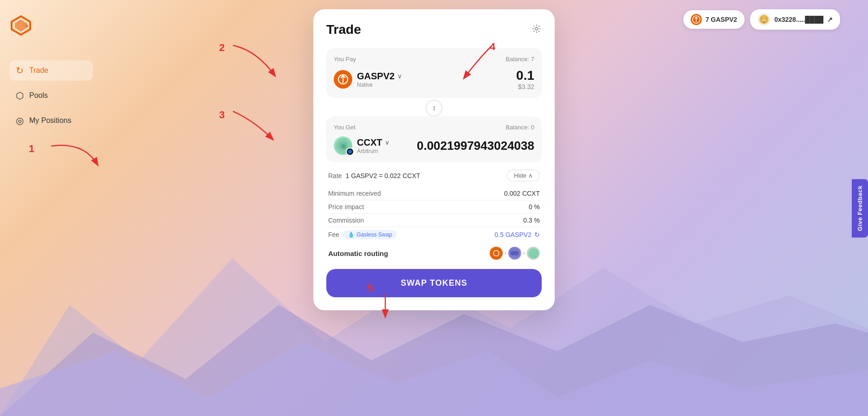 Image resolution: width=868 pixels, height=416 pixels. What do you see at coordinates (400, 76) in the screenshot?
I see `pay-token-chevron: ∨` at bounding box center [400, 76].